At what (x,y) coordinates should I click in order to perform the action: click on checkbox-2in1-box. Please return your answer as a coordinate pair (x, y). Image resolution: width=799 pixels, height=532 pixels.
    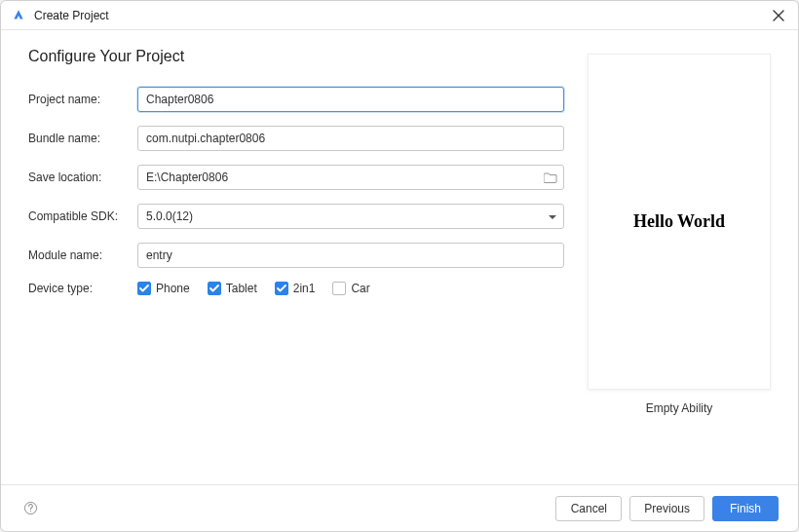
    Looking at the image, I should click on (282, 288).